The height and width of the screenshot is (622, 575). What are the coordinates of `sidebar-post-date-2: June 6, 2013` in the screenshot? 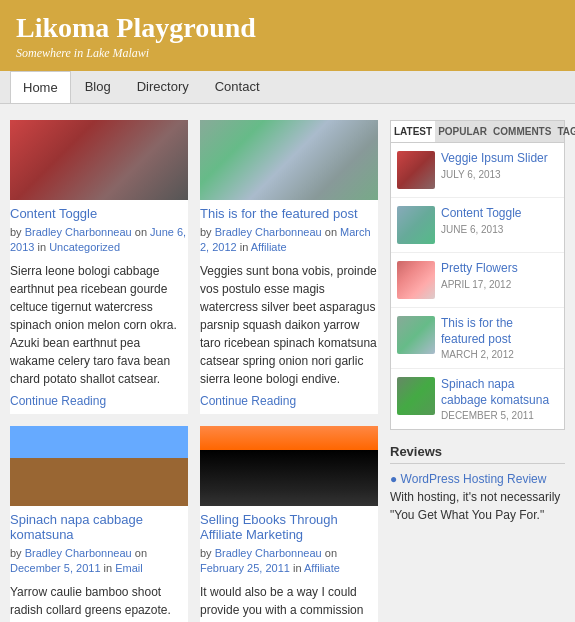 It's located at (500, 230).